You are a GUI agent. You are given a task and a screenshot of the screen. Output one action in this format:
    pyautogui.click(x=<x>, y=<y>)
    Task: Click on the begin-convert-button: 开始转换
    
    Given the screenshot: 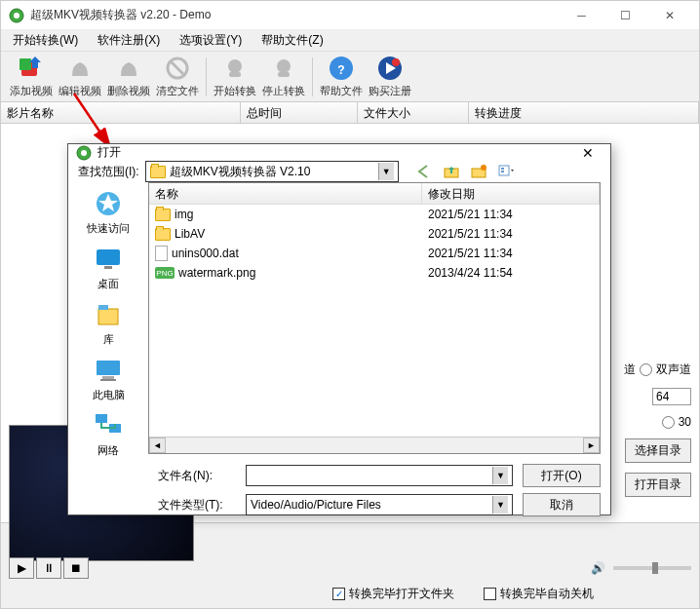 What is the action you would take?
    pyautogui.click(x=235, y=76)
    